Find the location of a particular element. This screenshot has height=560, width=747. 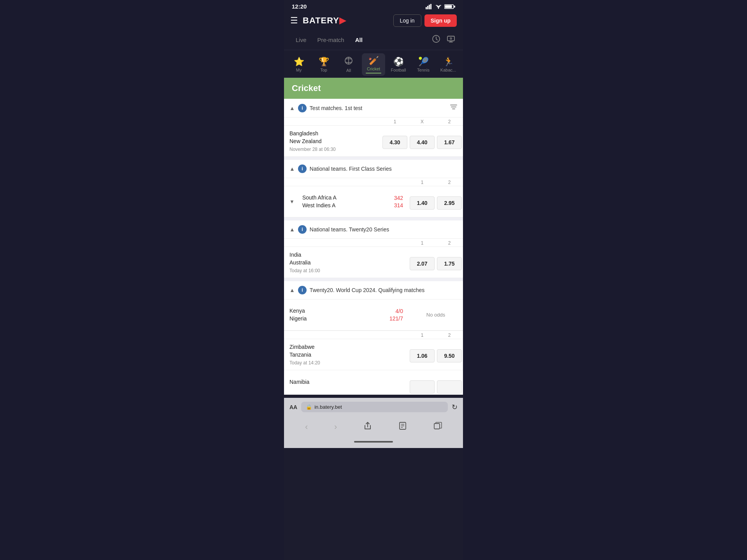

sport-all: All is located at coordinates (349, 65).